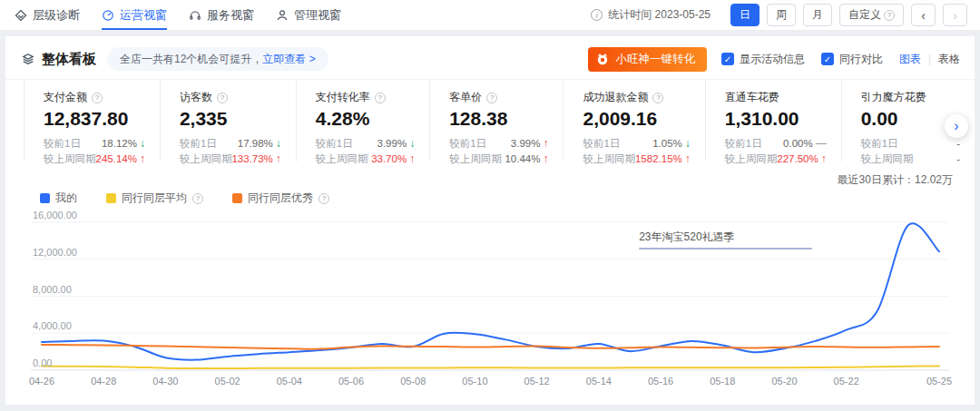 This screenshot has height=411, width=980. What do you see at coordinates (939, 381) in the screenshot?
I see `x-axis-tick: 05-25` at bounding box center [939, 381].